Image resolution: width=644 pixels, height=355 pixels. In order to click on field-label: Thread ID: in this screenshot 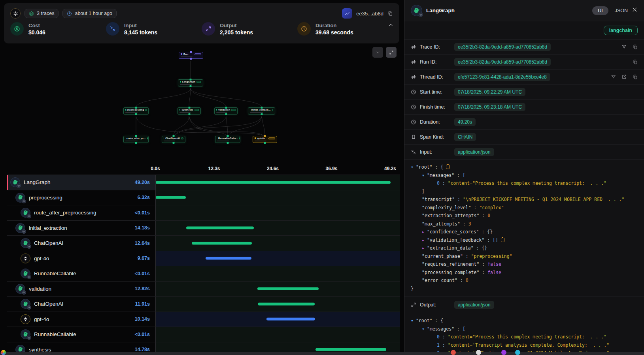, I will do `click(435, 77)`.